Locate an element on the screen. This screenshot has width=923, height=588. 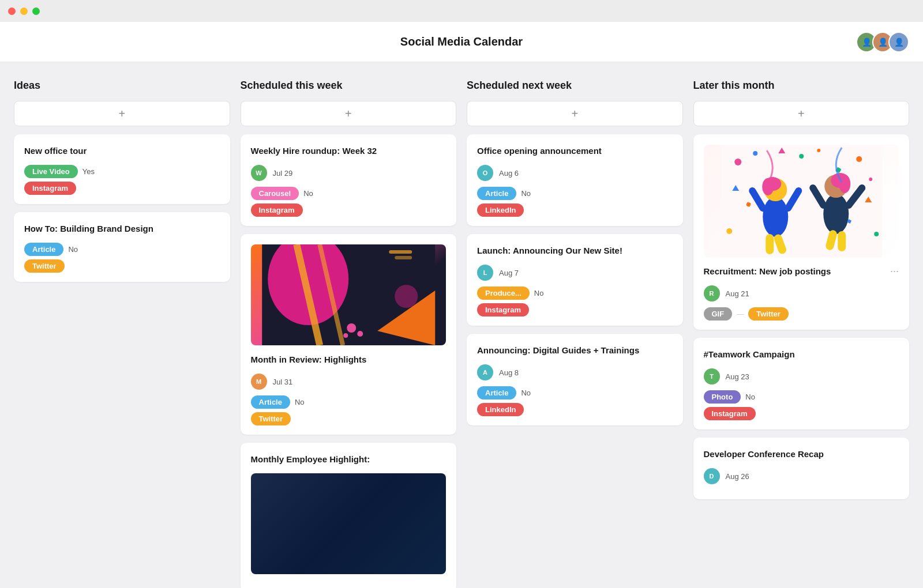
titlebar is located at coordinates (462, 11).